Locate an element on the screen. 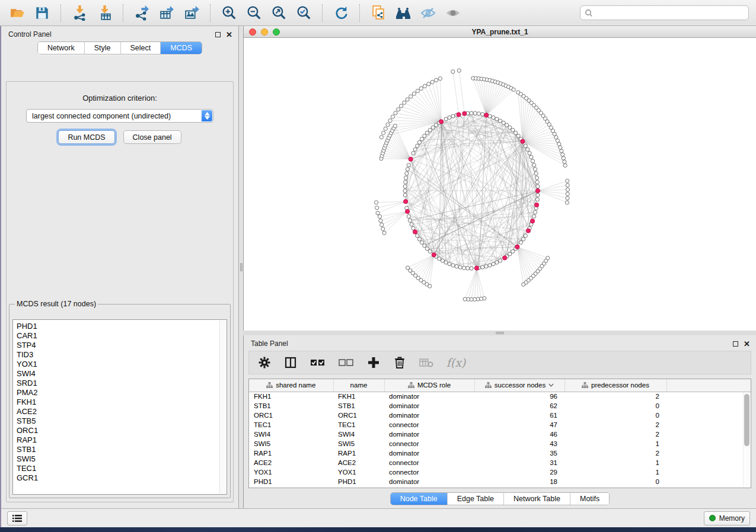  run-mcds-button: Run MCDS is located at coordinates (87, 137).